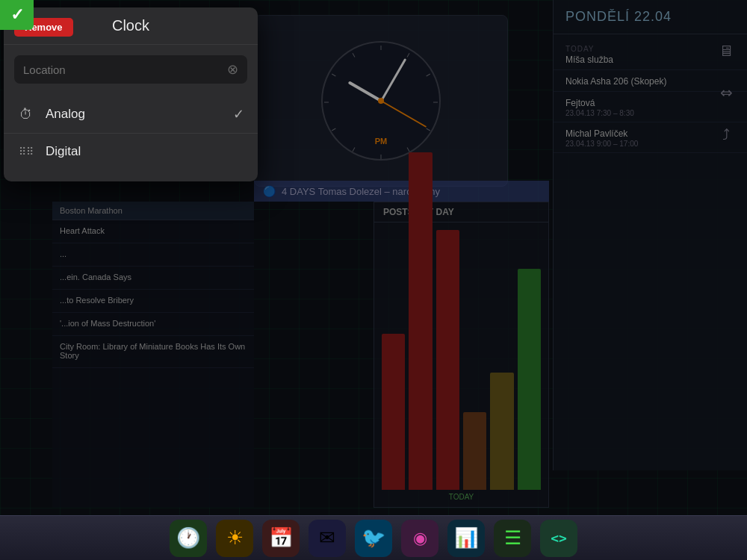 This screenshot has height=560, width=747. Describe the element at coordinates (131, 152) in the screenshot. I see `option-digital: ⠿⠿ Digital` at that location.